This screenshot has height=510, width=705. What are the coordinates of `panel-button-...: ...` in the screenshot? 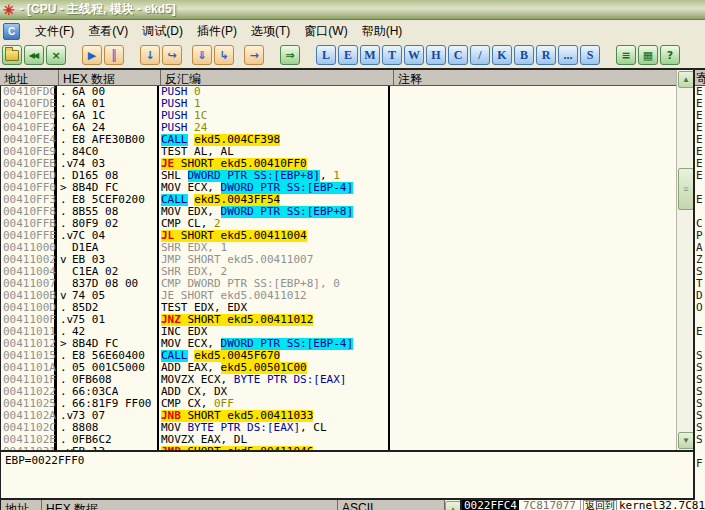 It's located at (568, 55).